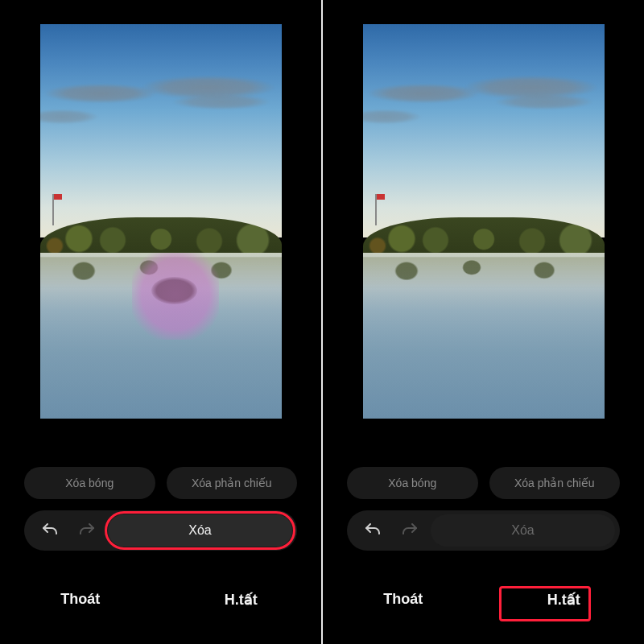  I want to click on done-button: H.tất, so click(242, 600).